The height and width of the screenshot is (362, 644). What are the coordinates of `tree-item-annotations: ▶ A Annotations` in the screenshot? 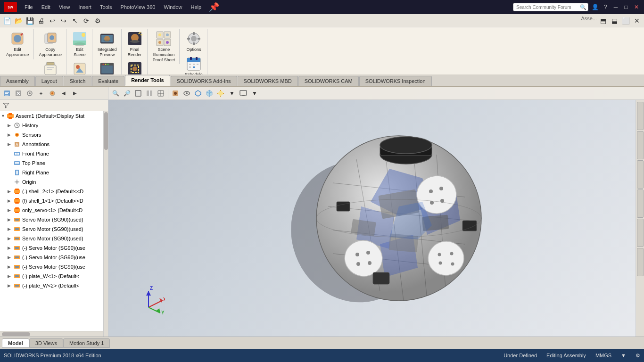 It's located at (54, 144).